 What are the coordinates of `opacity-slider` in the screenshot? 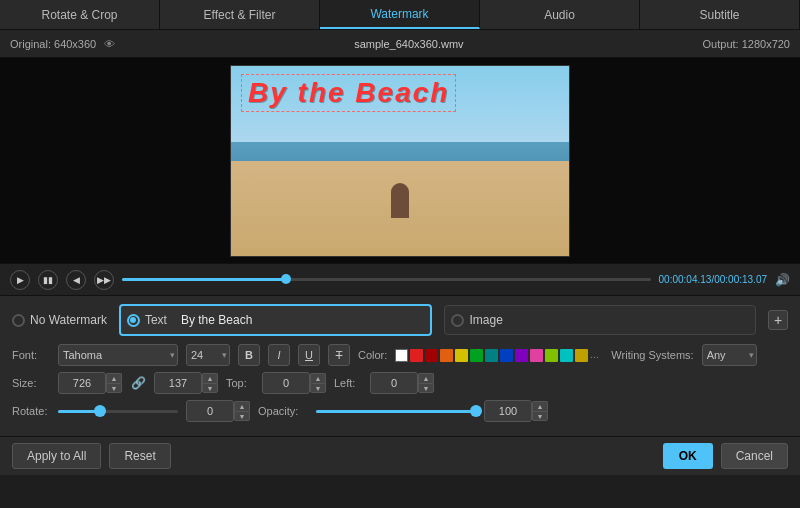 It's located at (396, 412).